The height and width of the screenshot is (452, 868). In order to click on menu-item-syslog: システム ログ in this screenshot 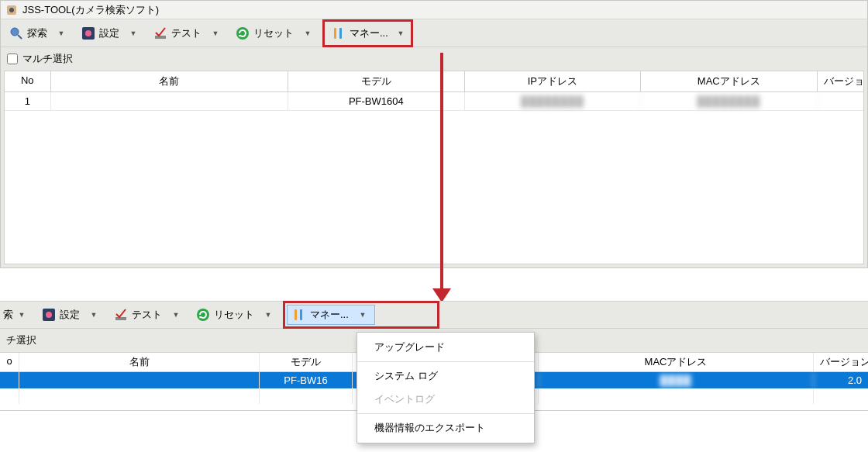, I will do `click(446, 376)`.